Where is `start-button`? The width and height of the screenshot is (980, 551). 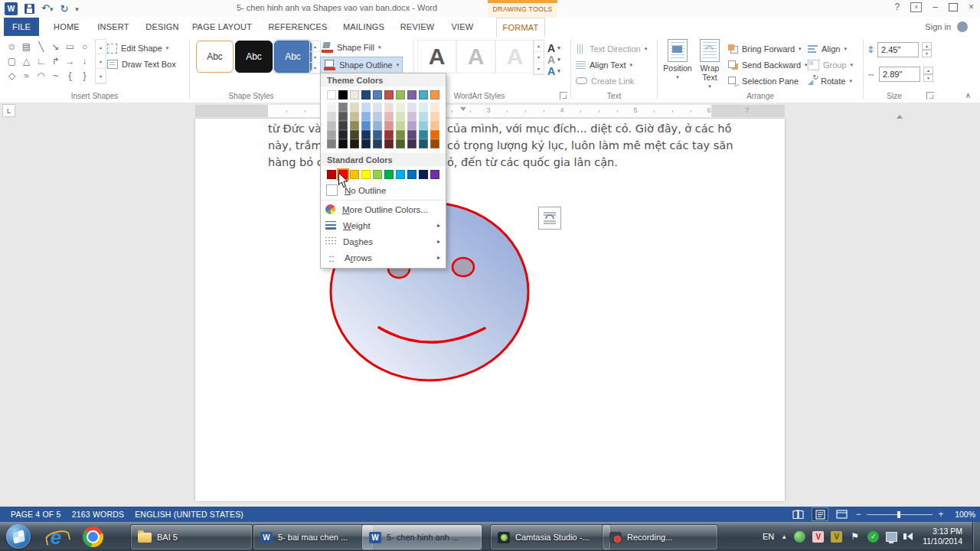 start-button is located at coordinates (18, 536).